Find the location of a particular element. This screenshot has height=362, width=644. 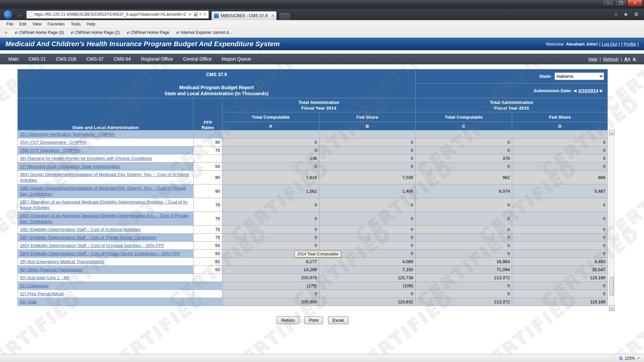

stop-icon: × is located at coordinates (201, 14).